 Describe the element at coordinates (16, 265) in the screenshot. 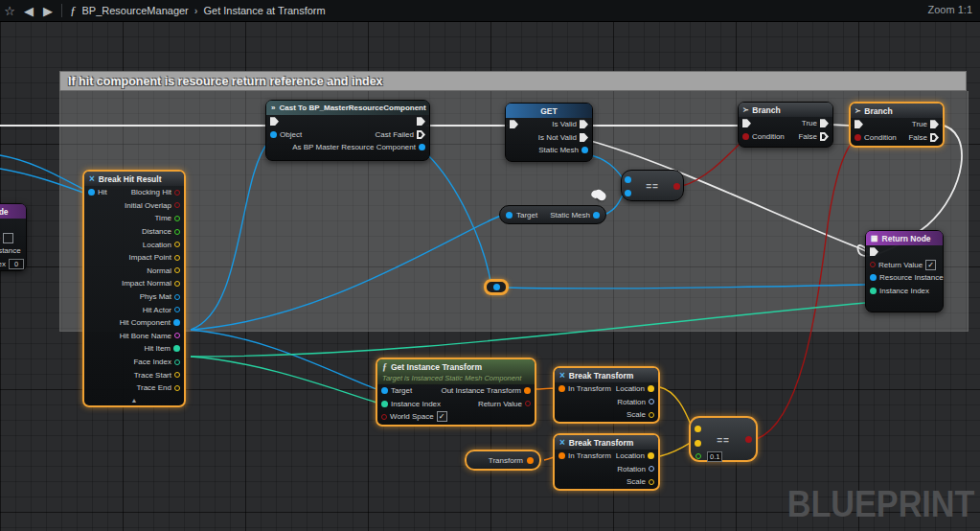

I see `instance-index-value: 0` at that location.